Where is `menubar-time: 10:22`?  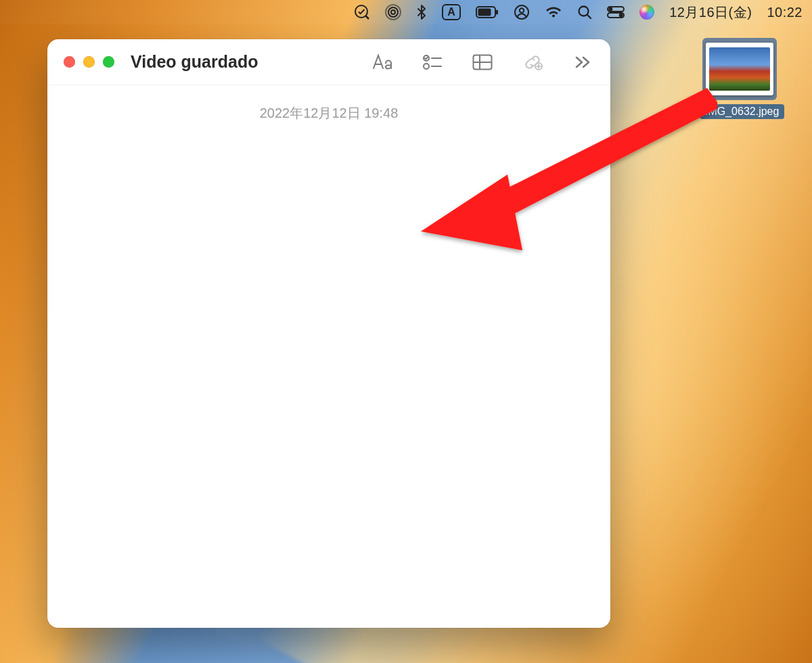 menubar-time: 10:22 is located at coordinates (785, 12).